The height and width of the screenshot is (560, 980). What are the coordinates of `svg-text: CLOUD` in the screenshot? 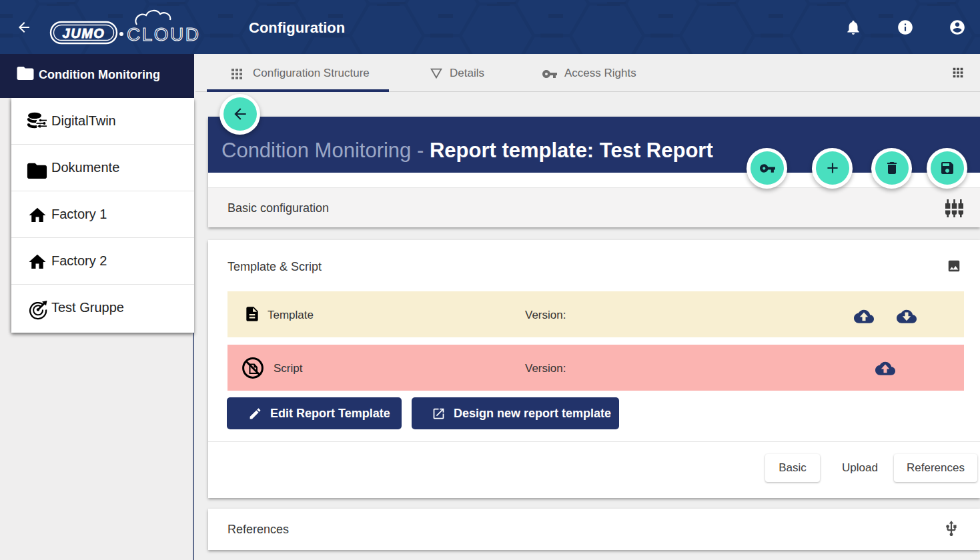 It's located at (164, 35).